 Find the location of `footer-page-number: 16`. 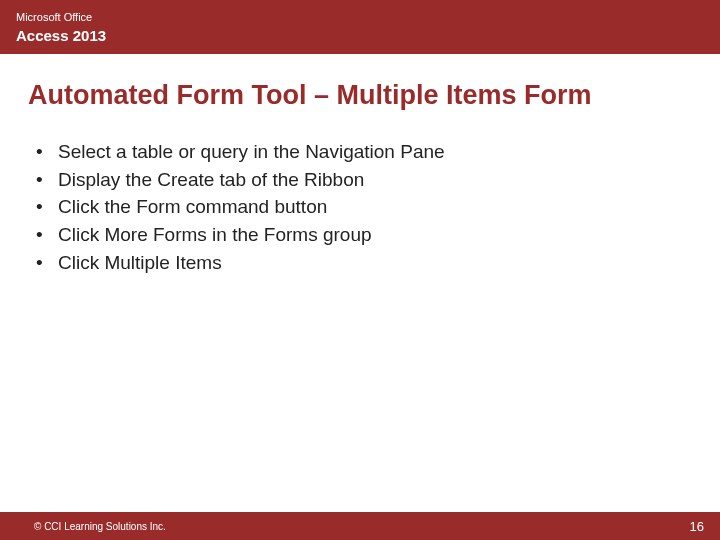

footer-page-number: 16 is located at coordinates (697, 526).